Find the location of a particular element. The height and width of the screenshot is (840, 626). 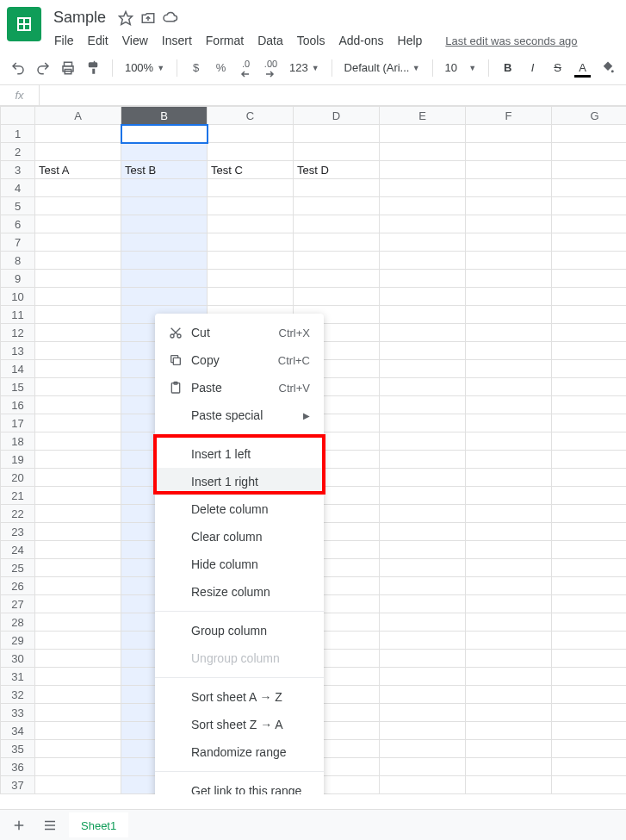

ctx-cut: Cut Ctrl+X is located at coordinates (239, 333).